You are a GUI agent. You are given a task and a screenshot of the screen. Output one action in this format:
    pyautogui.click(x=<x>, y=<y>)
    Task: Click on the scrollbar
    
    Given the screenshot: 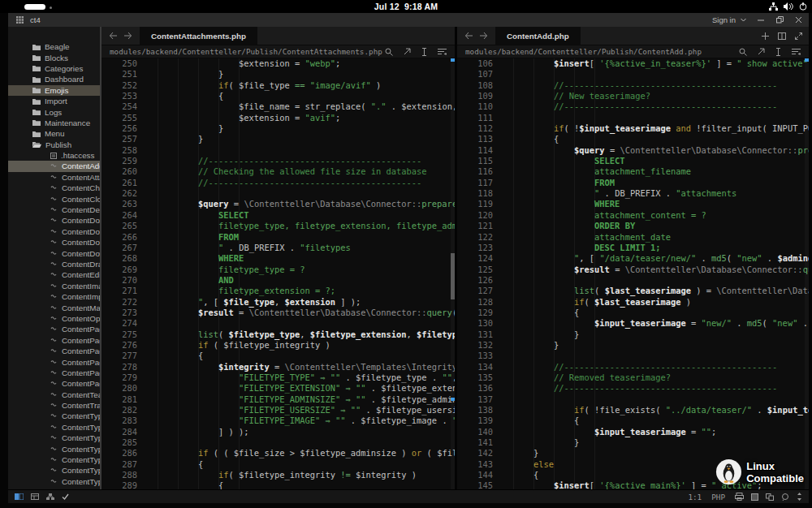 What is the action you would take?
    pyautogui.click(x=807, y=274)
    